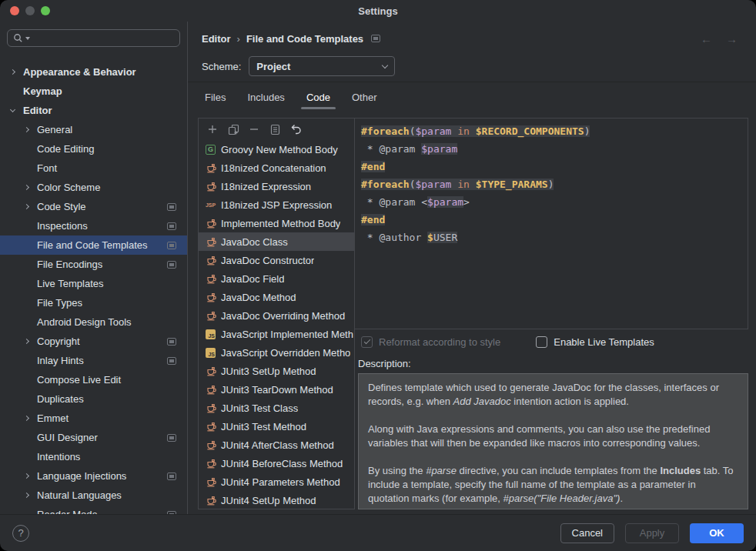  Describe the element at coordinates (94, 457) in the screenshot. I see `sidebar-item-intentions: Intentions` at that location.